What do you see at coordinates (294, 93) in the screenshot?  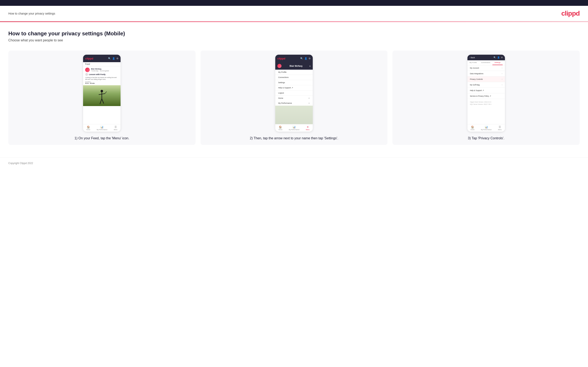 I see `menu-logout: Logout` at bounding box center [294, 93].